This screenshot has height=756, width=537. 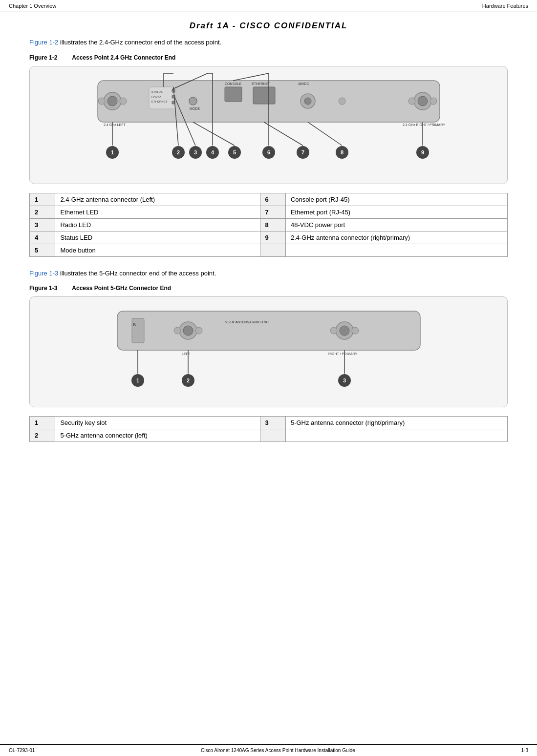 I want to click on svg-text: RIGHT / PRIMARY, so click(x=343, y=354).